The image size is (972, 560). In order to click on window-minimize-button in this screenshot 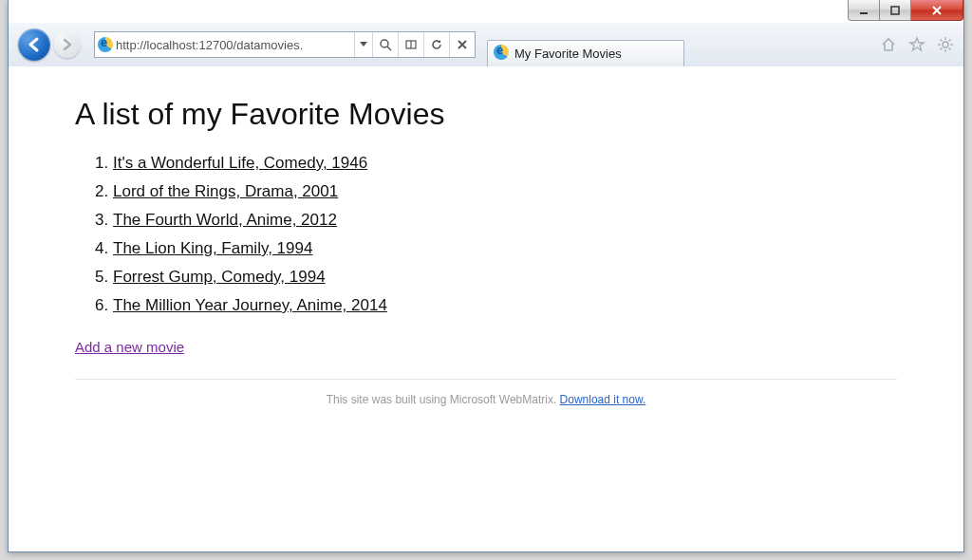, I will do `click(864, 10)`.